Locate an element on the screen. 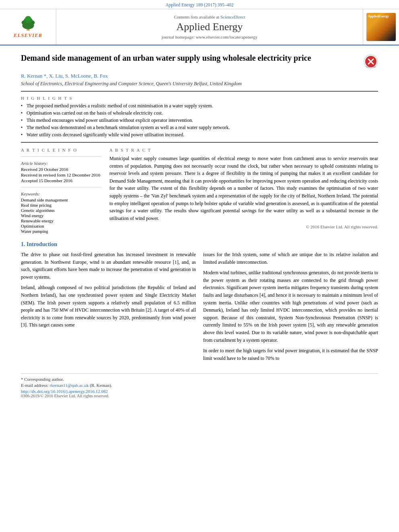 The width and height of the screenshot is (399, 532). divider-art-info is located at coordinates (61, 157).